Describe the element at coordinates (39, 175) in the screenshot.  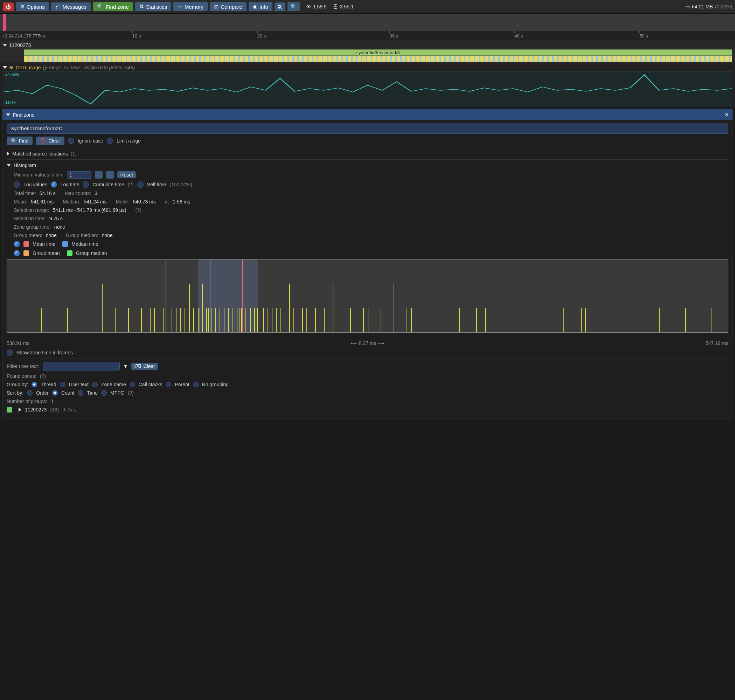
I see `min-bin-label: Minimum values in bin:` at that location.